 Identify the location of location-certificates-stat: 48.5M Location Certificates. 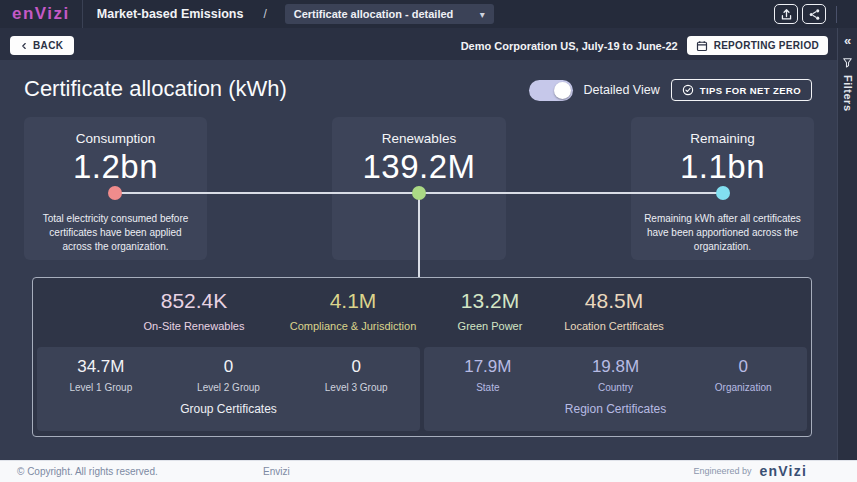
(614, 310).